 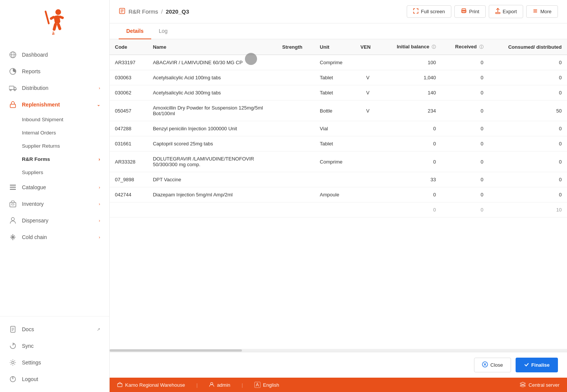 What do you see at coordinates (54, 105) in the screenshot?
I see `sidebar-item-replenishment: Replenishment ⌄` at bounding box center [54, 105].